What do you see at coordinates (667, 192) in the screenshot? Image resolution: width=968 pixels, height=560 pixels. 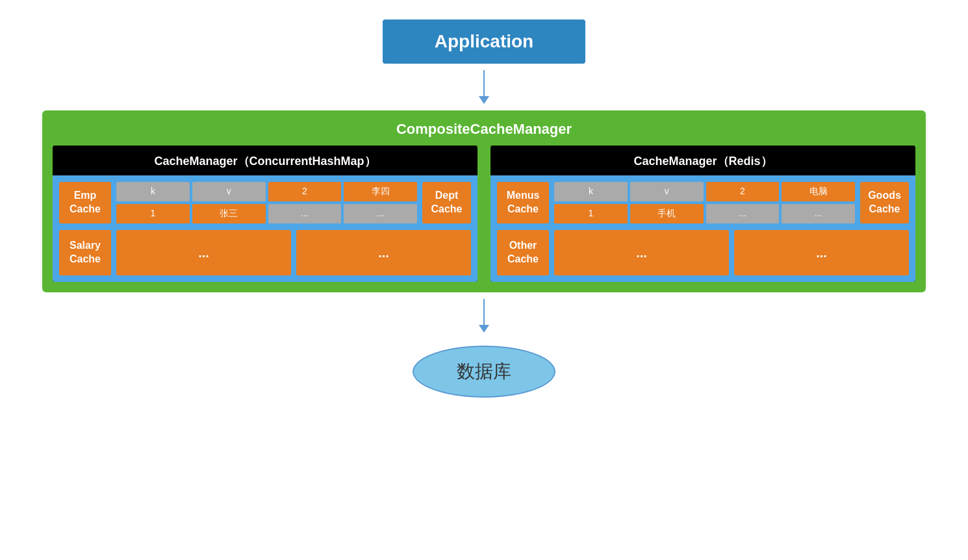 I see `menus-cell-v: v` at bounding box center [667, 192].